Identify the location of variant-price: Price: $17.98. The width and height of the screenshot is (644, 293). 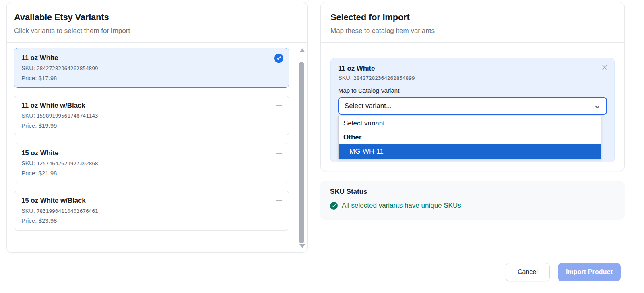
(151, 78).